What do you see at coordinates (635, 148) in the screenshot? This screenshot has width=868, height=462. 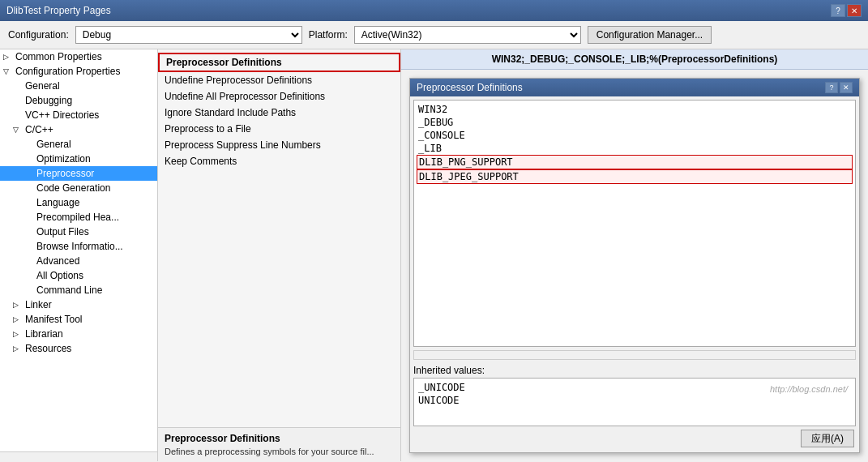 I see `preproc-list-item: _LIB` at bounding box center [635, 148].